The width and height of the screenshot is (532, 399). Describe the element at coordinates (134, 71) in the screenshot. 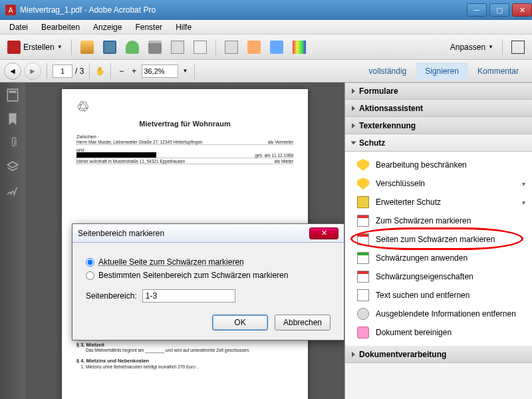

I see `zoom-in-button: +` at that location.